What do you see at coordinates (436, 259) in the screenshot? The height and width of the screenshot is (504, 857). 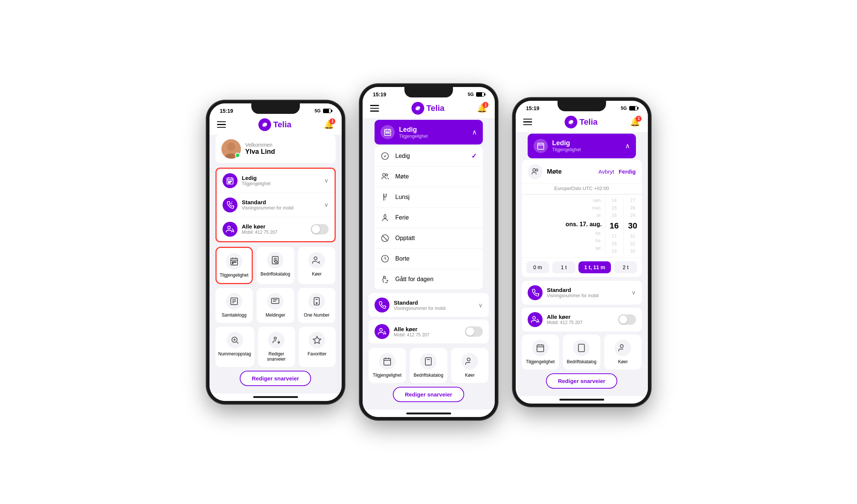 I see `dropdown-borte-label: Borte` at bounding box center [436, 259].